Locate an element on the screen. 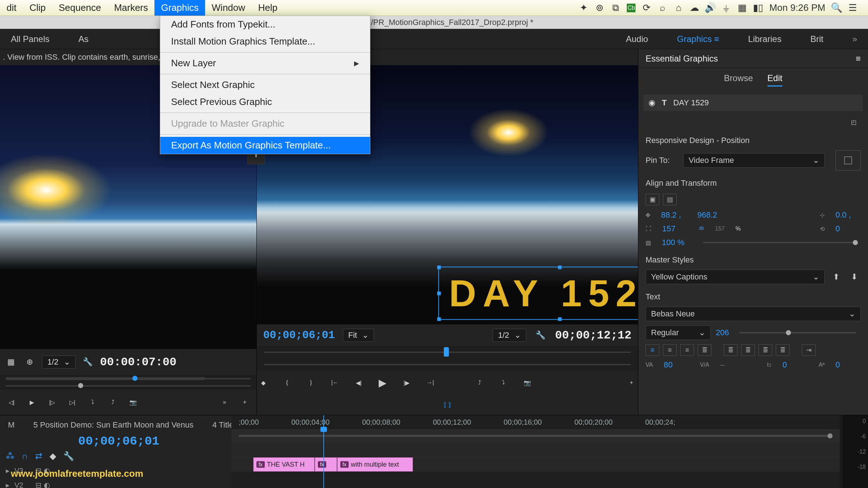 Image resolution: width=868 pixels, height=488 pixels. clock-text: Mon 9:26 PM is located at coordinates (797, 8).